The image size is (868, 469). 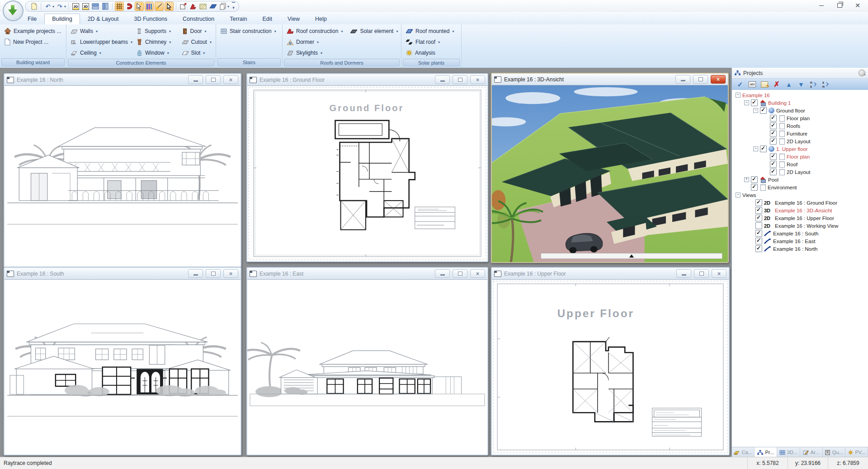 I want to click on south-restore-button, so click(x=213, y=274).